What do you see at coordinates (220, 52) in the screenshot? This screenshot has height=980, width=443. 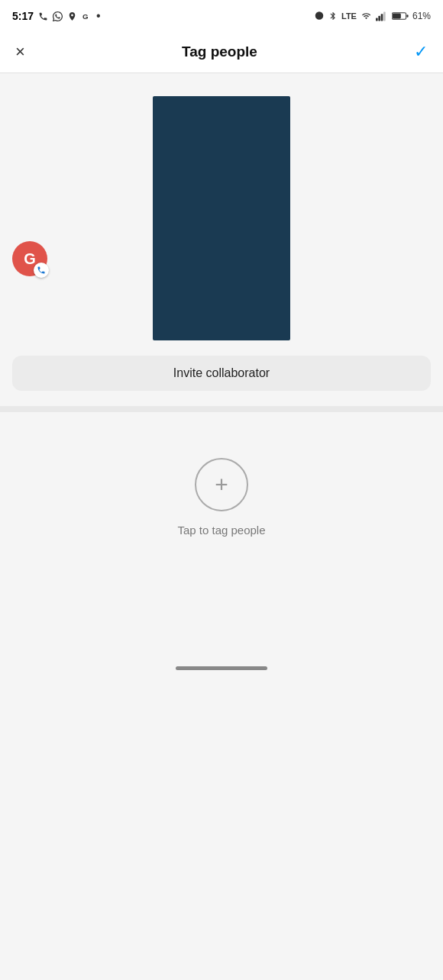 I see `page-title: Tag people` at bounding box center [220, 52].